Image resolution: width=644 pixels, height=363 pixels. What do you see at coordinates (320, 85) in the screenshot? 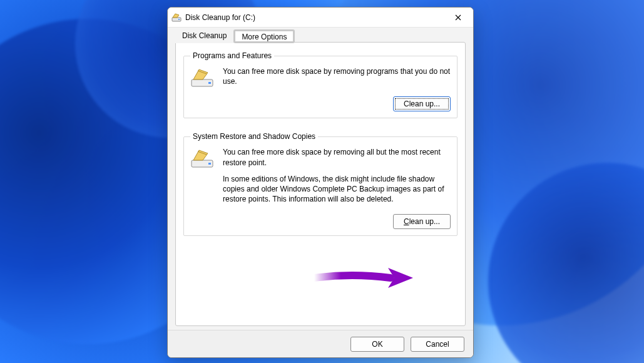
I see `group-programs-and-features: Programs and Features You can free more …` at bounding box center [320, 85].